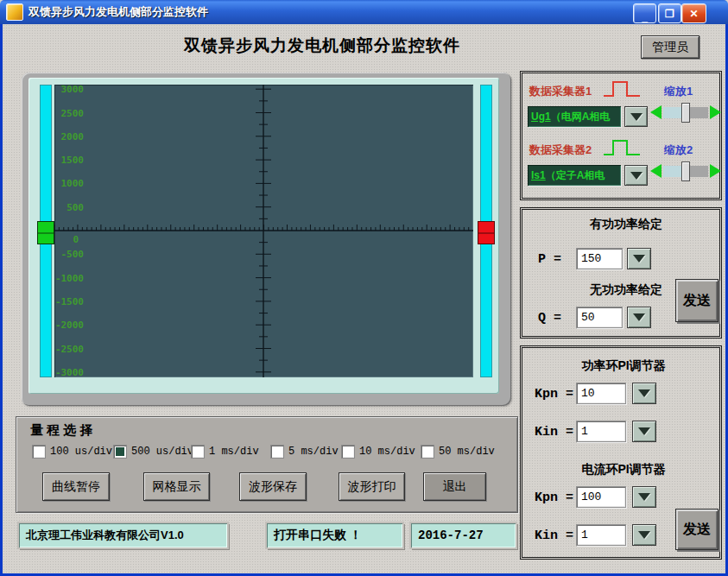 This screenshot has width=728, height=576. I want to click on power-kin-input: 1, so click(601, 432).